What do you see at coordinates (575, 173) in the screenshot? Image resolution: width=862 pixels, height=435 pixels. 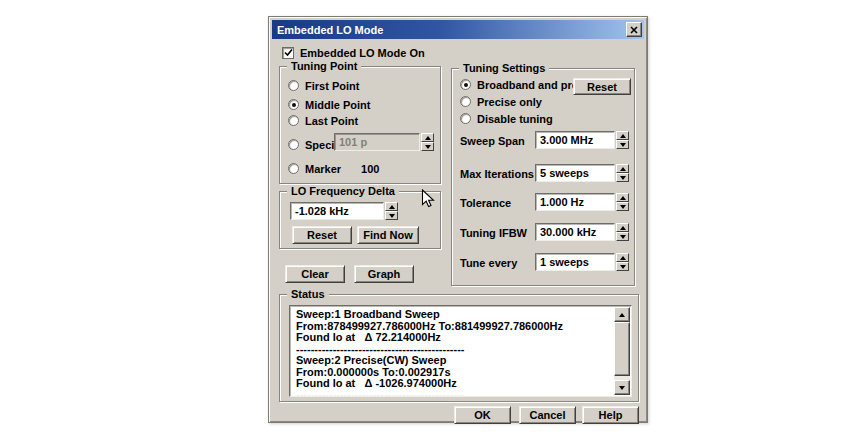 I see `max-iterations-input: 5 sweeps` at bounding box center [575, 173].